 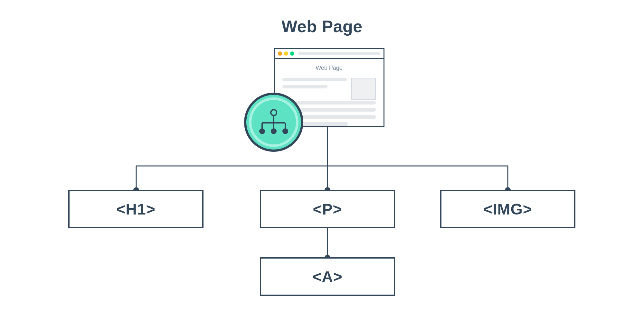 What do you see at coordinates (274, 122) in the screenshot?
I see `tree-icon` at bounding box center [274, 122].